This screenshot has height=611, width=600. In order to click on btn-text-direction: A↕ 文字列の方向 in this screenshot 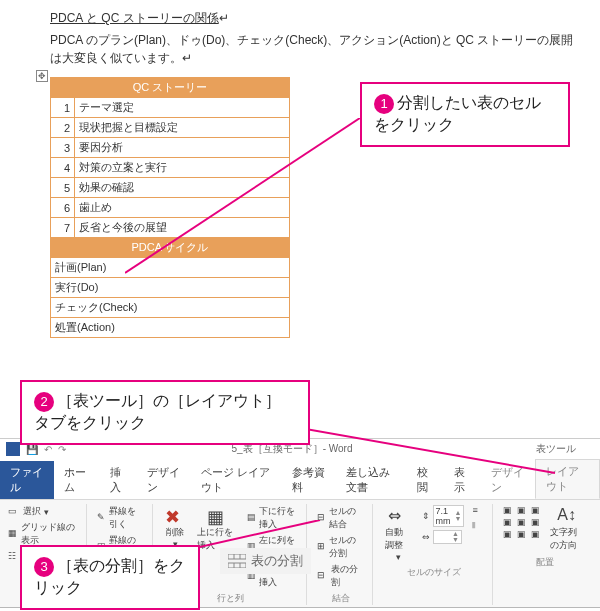, I will do `click(567, 529)`.